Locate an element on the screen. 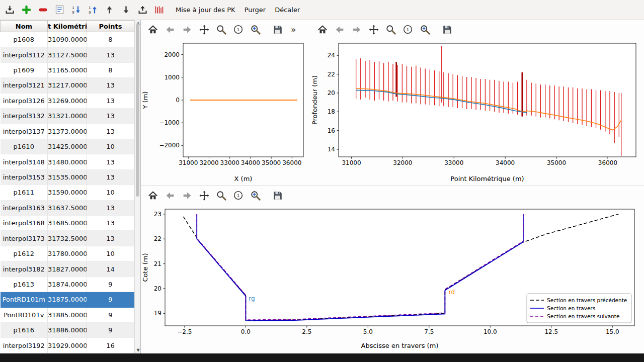 The image size is (644, 362). cell-nom: interpol3132 is located at coordinates (24, 116).